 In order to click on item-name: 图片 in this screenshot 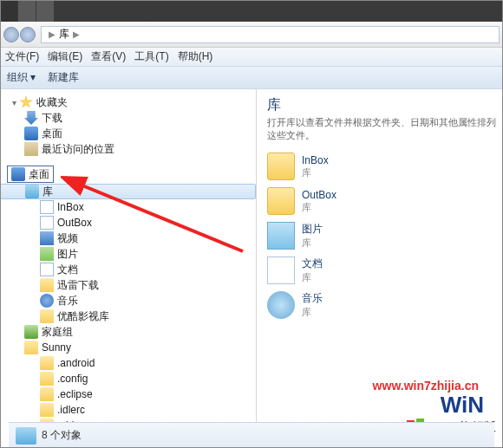, I will do `click(312, 229)`.